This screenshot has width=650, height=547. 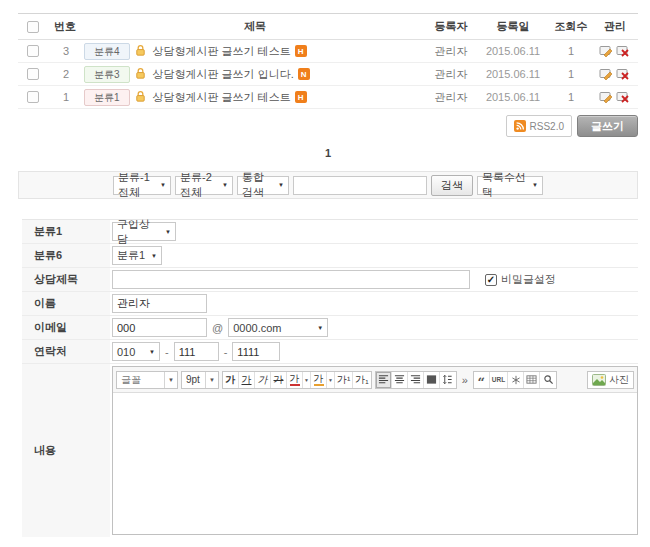 What do you see at coordinates (231, 380) in the screenshot?
I see `bold-button: 가` at bounding box center [231, 380].